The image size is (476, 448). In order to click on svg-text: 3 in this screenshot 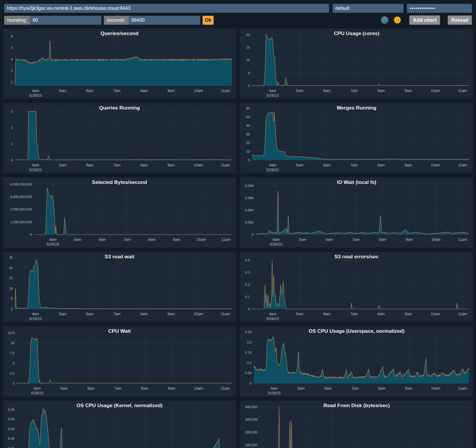, I will do `click(12, 111)`.